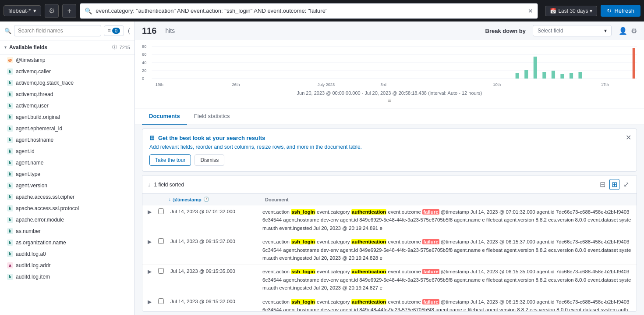  What do you see at coordinates (67, 243) in the screenshot?
I see `field-item: k as.organization.name` at bounding box center [67, 243].